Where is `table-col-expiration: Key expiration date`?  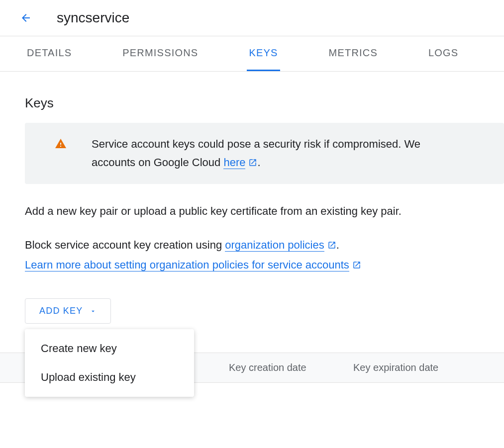
table-col-expiration: Key expiration date is located at coordinates (415, 368).